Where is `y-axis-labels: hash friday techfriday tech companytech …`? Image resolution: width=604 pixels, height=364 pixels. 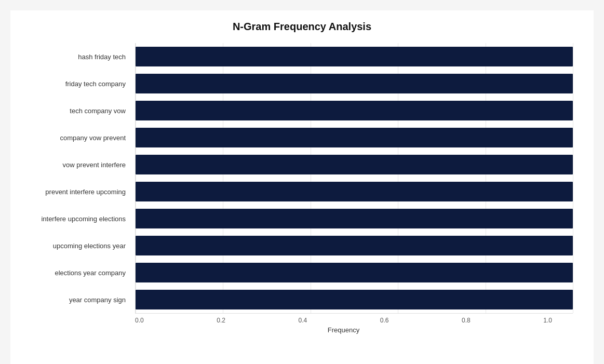 y-axis-labels: hash friday techfriday tech companytech … is located at coordinates (83, 179).